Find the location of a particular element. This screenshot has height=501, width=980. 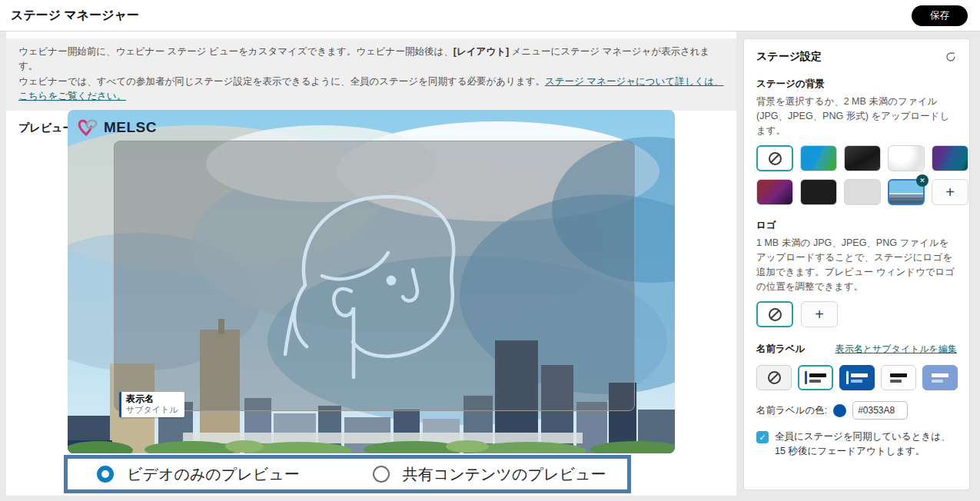

color-swatch is located at coordinates (839, 410).